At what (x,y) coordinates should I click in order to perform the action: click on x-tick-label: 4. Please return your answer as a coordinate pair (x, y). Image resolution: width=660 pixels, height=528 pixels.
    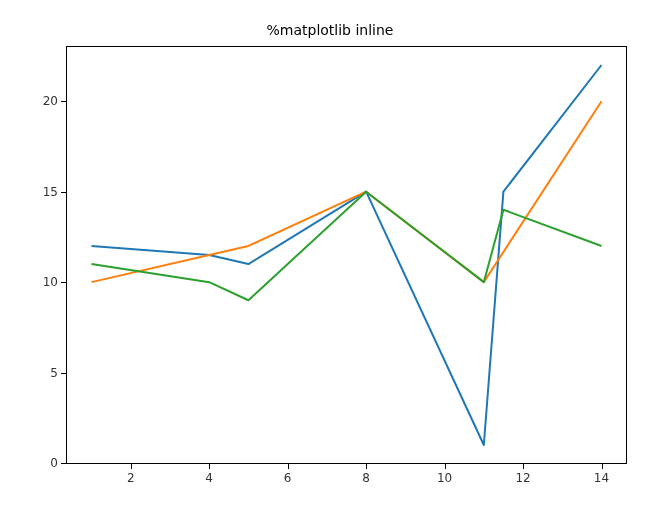
    Looking at the image, I should click on (209, 478).